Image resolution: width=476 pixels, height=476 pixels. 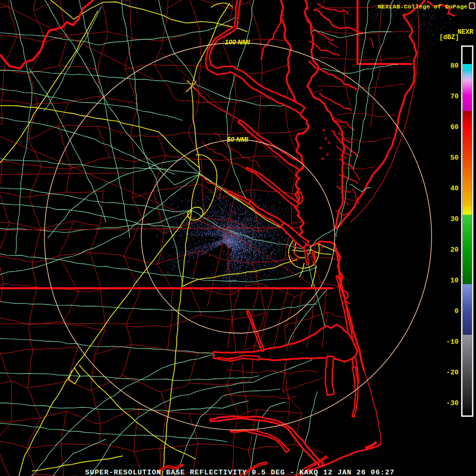 What do you see at coordinates (453, 342) in the screenshot?
I see `svg-text: -10` at bounding box center [453, 342].